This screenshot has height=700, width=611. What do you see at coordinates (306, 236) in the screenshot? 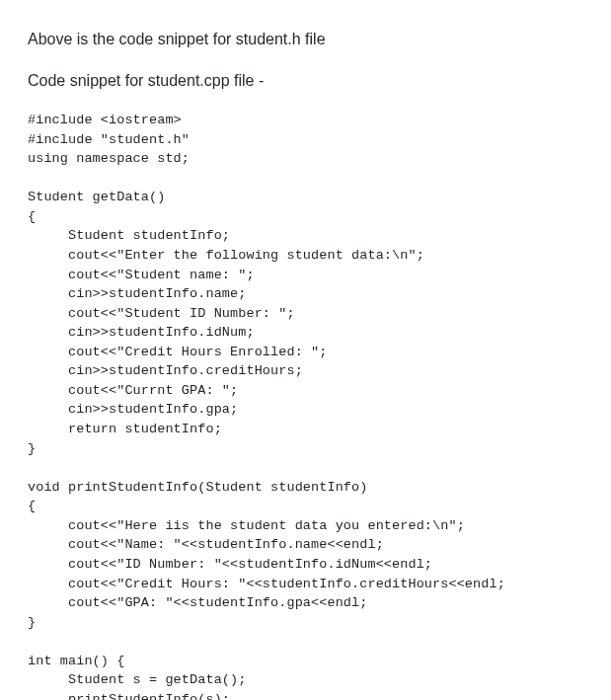
I see `code-line: Student studentInfo;` at bounding box center [306, 236].